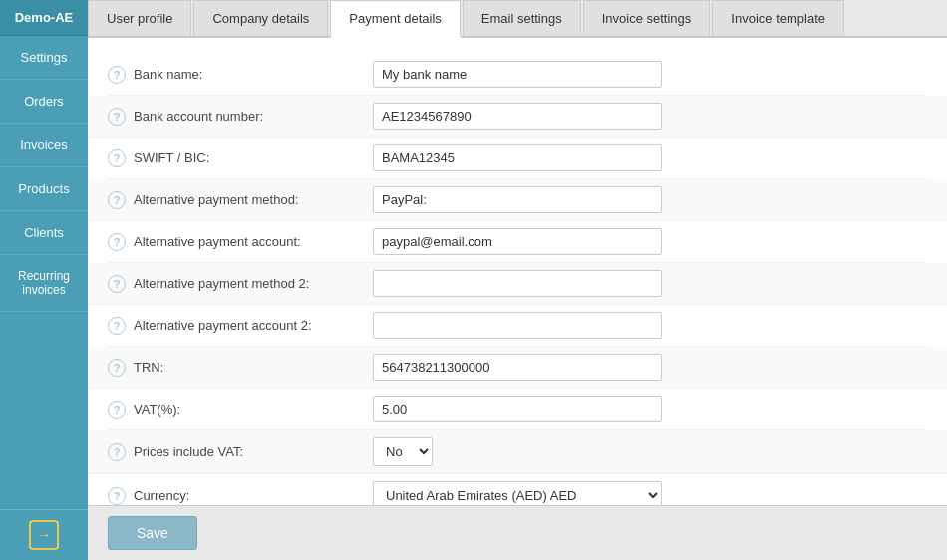 This screenshot has height=560, width=947. I want to click on help-icon-alt-payment-account: ?, so click(117, 242).